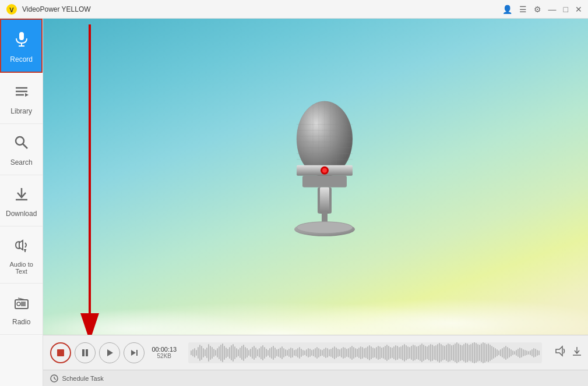 This screenshot has width=588, height=386. I want to click on titlebar: V VideoPower YELLOW 👤 ☰ ⚙ — □ ✕, so click(294, 9).